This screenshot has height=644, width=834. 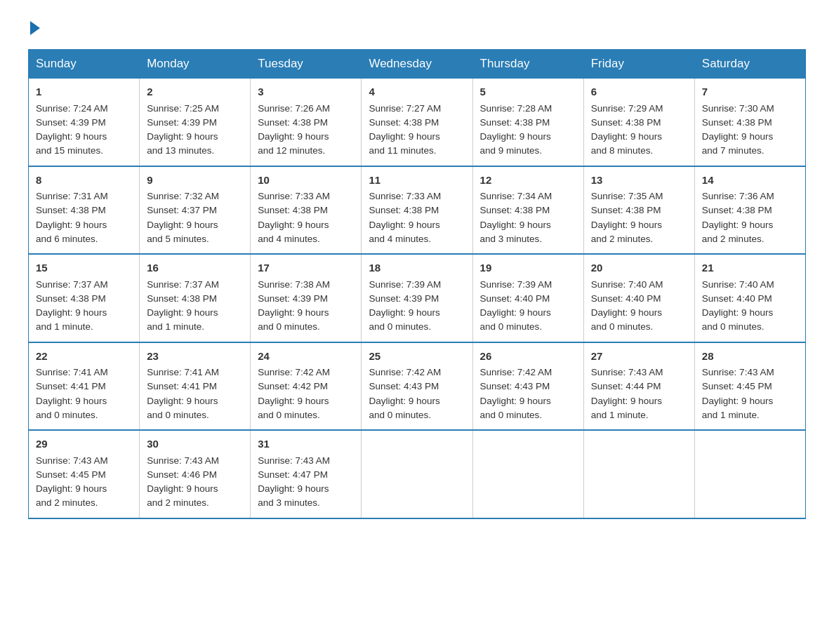 I want to click on calendar-cell: 25Sunrise: 7:42 AMSunset: 4:43 PMDayligh…, so click(x=417, y=387).